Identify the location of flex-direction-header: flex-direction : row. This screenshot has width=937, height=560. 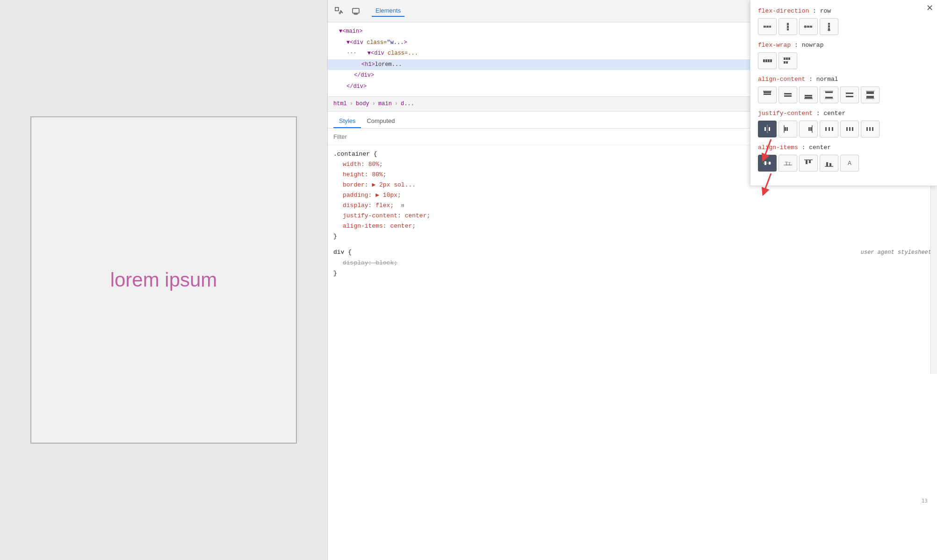
(843, 11).